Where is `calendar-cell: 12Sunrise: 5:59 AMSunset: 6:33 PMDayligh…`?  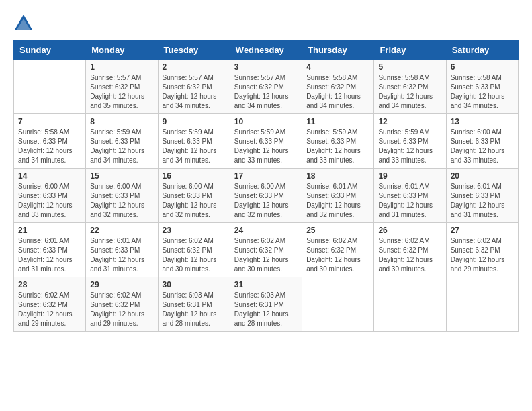
calendar-cell: 12Sunrise: 5:59 AMSunset: 6:33 PMDayligh… is located at coordinates (410, 141).